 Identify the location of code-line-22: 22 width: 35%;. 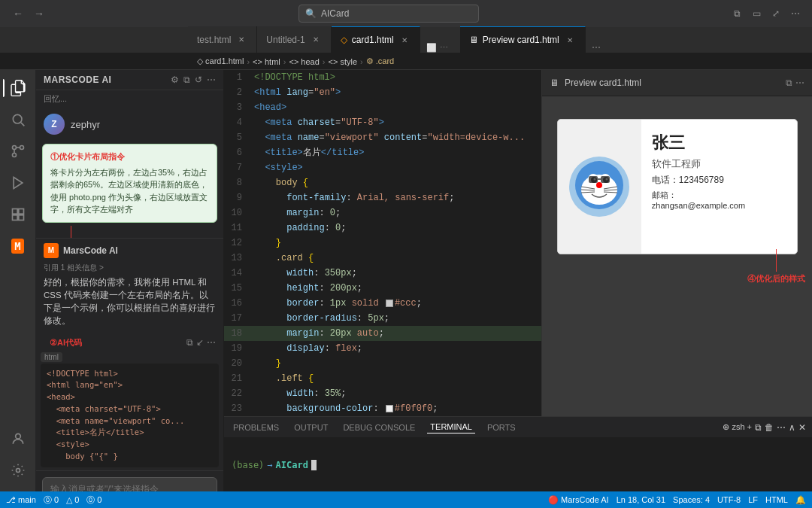
(383, 394).